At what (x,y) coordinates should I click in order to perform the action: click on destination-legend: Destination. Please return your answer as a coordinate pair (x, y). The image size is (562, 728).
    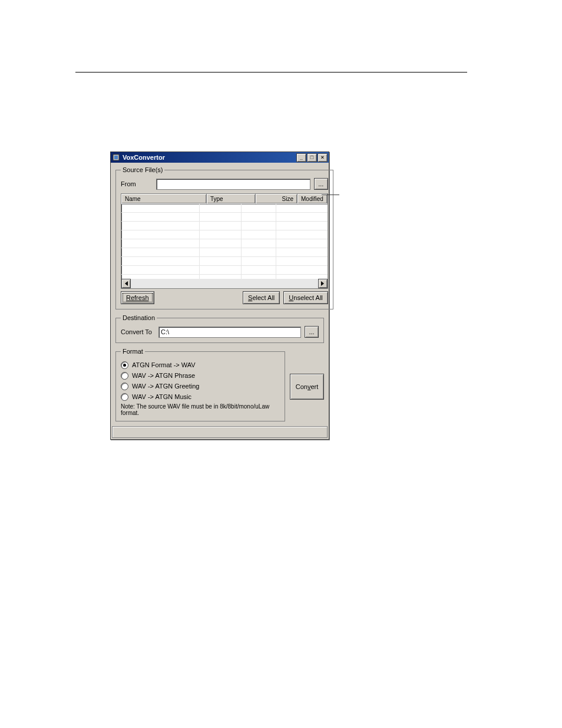
    Looking at the image, I should click on (139, 318).